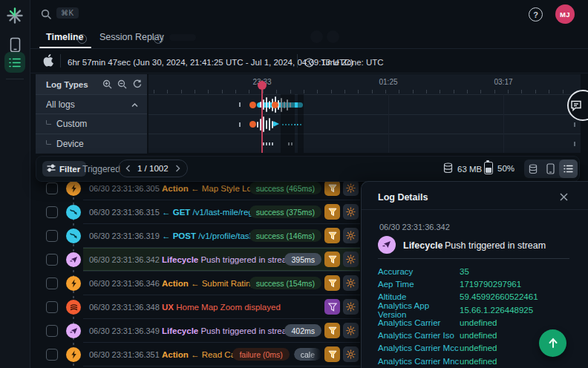 The height and width of the screenshot is (368, 588). What do you see at coordinates (221, 236) in the screenshot?
I see `log-row-body: 06/30 23:31:36.319← POST /v1/profile/tas…` at bounding box center [221, 236].